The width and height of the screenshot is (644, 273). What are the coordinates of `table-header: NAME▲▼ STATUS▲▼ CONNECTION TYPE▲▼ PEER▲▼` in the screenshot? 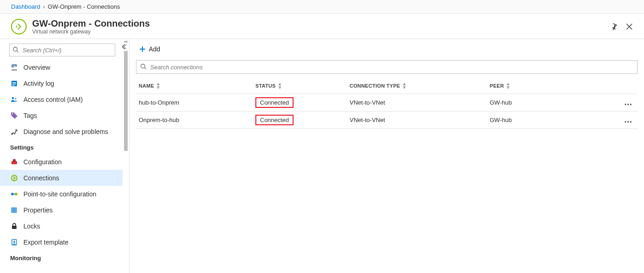 It's located at (387, 86).